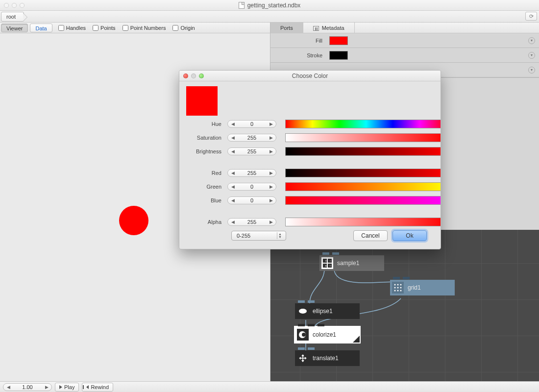 The width and height of the screenshot is (539, 392). I want to click on colorize-icon, so click(303, 335).